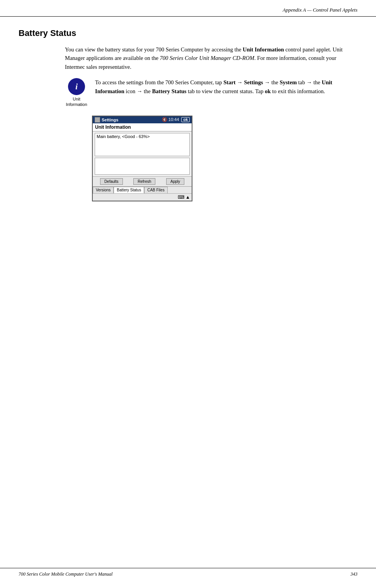  What do you see at coordinates (240, 82) in the screenshot?
I see `note-arrow1: →` at bounding box center [240, 82].